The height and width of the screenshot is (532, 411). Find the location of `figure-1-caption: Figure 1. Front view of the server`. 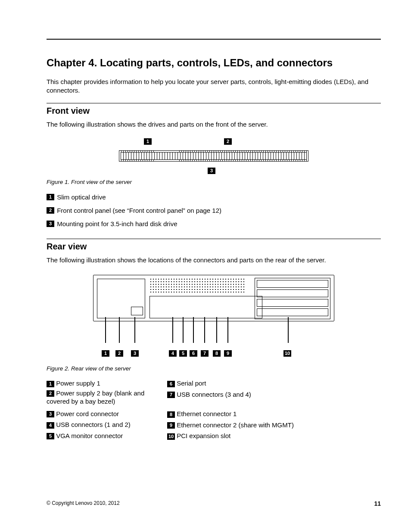

figure-1-caption: Figure 1. Front view of the server is located at coordinates (214, 182).